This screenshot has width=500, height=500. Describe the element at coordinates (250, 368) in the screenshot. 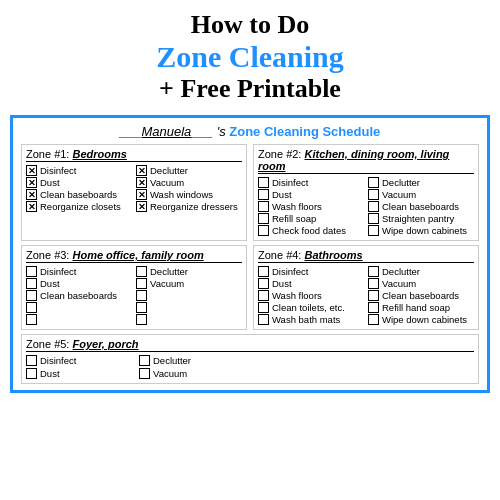

I see `zone5-tasks: Disinfect Declutter Dust Vacuum` at that location.